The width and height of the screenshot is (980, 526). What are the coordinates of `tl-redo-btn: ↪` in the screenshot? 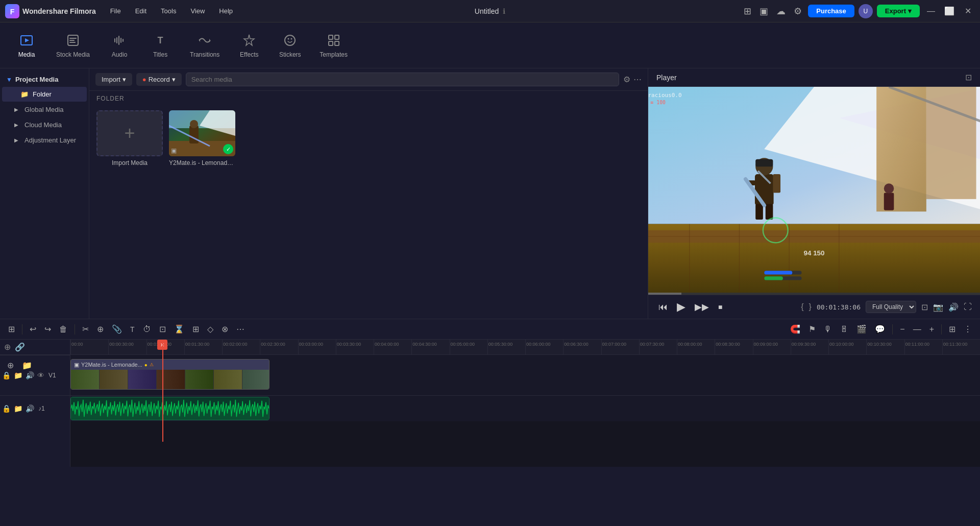 It's located at (48, 329).